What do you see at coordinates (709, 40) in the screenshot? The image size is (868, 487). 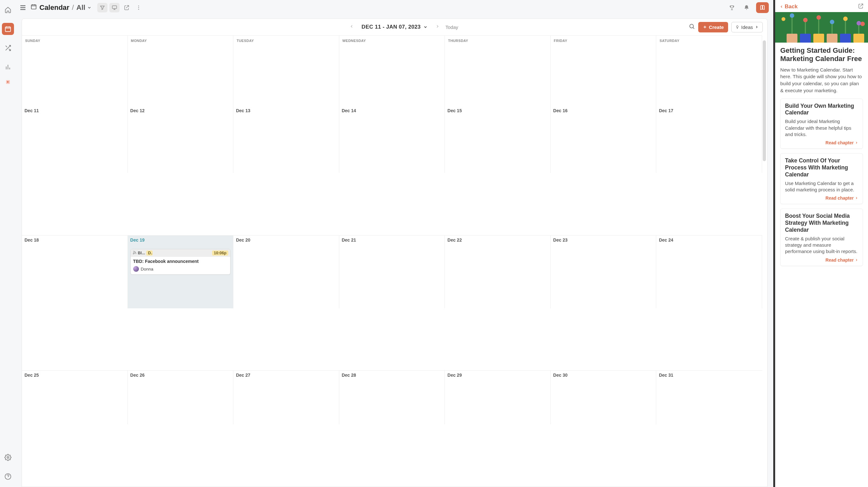 I see `day-of-week: SATURDAY` at bounding box center [709, 40].